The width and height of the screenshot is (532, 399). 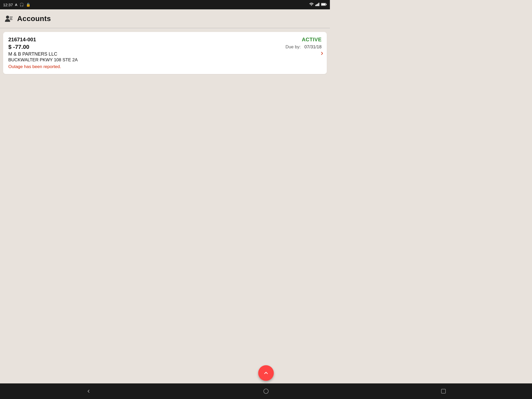 I want to click on account-amount: $ -77.00, so click(x=19, y=47).